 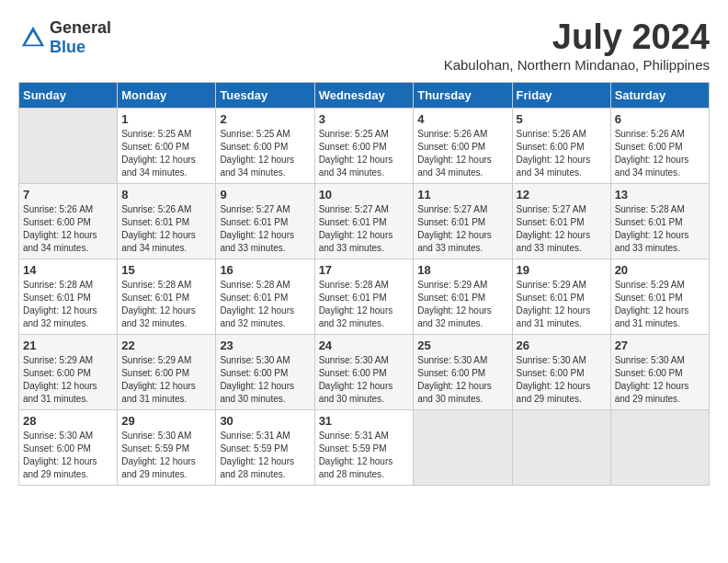 What do you see at coordinates (463, 95) in the screenshot?
I see `header-day-thursday: Thursday` at bounding box center [463, 95].